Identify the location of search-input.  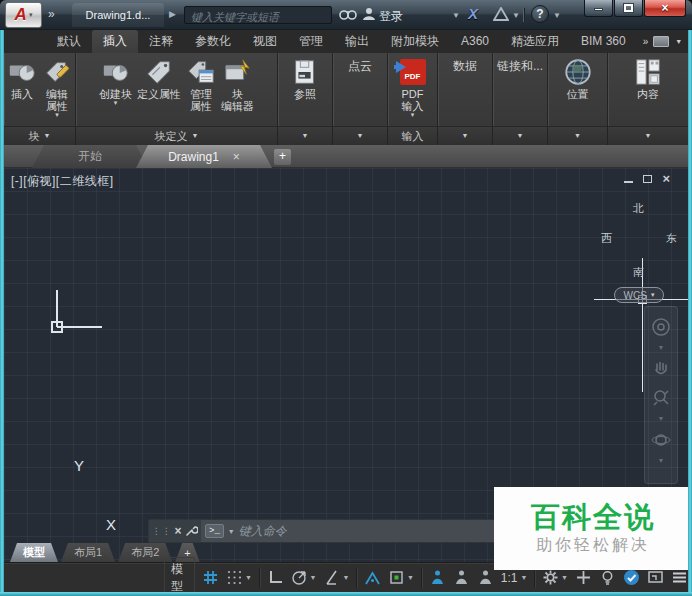
(258, 17).